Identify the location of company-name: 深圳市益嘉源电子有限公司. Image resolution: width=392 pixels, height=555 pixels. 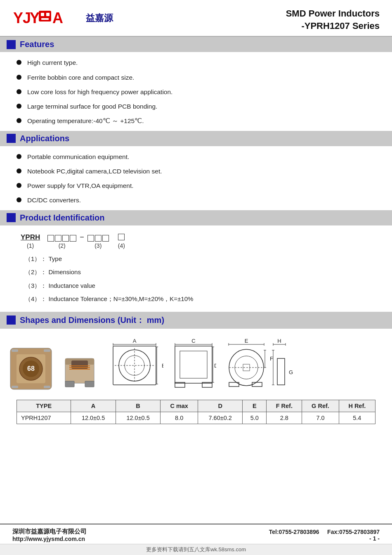
(50, 532).